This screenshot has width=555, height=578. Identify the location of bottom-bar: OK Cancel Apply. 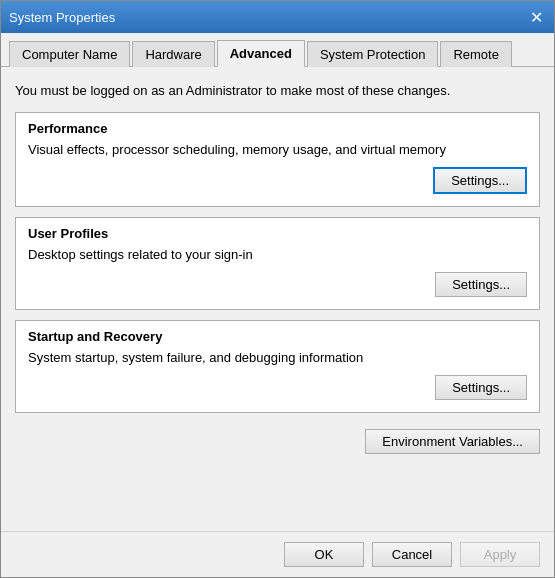
(278, 554).